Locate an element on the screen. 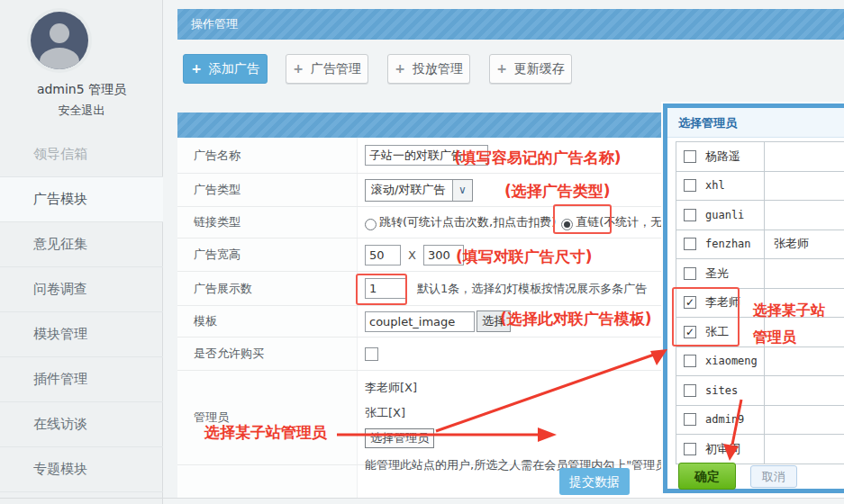 Image resolution: width=844 pixels, height=504 pixels. avatar-person-icon is located at coordinates (59, 33).